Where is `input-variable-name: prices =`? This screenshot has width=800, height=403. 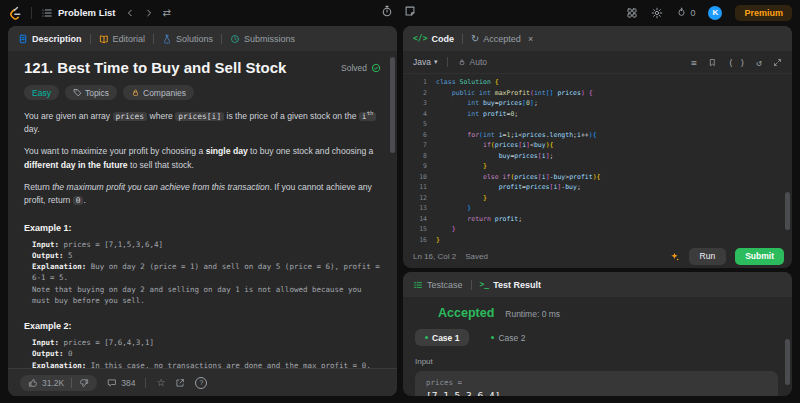
input-variable-name: prices = is located at coordinates (596, 382).